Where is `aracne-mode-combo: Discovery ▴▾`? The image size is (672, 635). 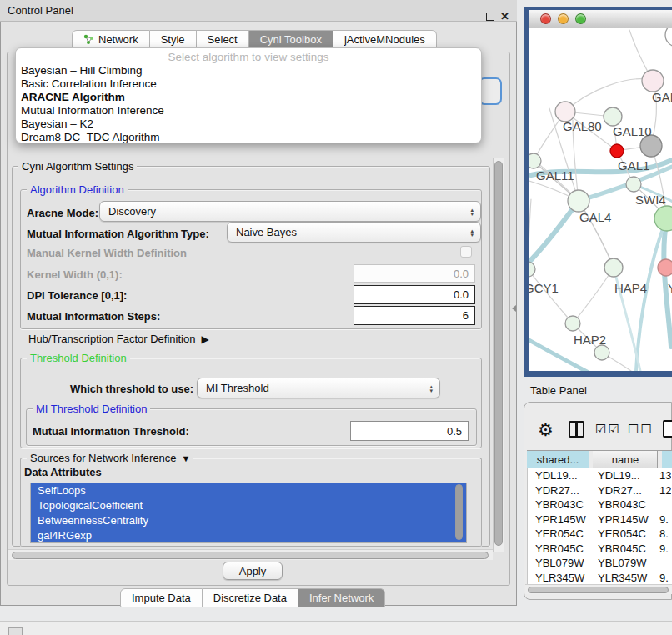
aracne-mode-combo: Discovery ▴▾ is located at coordinates (290, 212).